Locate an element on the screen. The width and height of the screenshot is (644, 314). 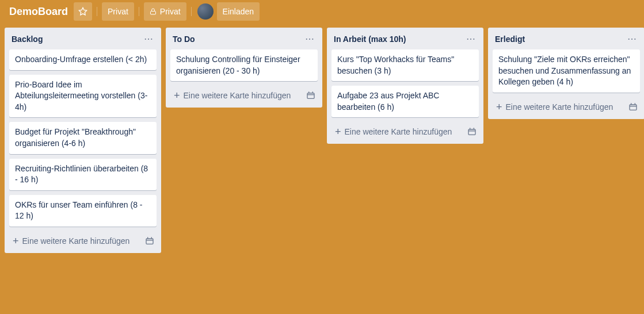
list-header: Erledigt ⋯ is located at coordinates (566, 37).